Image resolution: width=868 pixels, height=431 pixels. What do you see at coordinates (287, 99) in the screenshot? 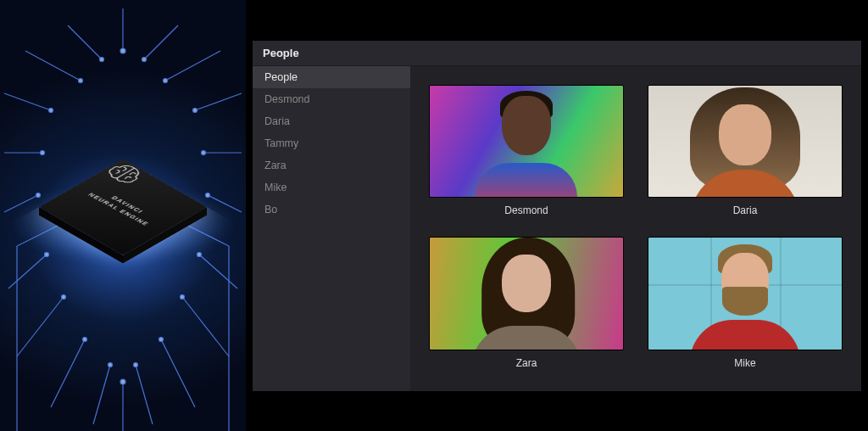
I see `sidebar-item-label: Desmond` at bounding box center [287, 99].